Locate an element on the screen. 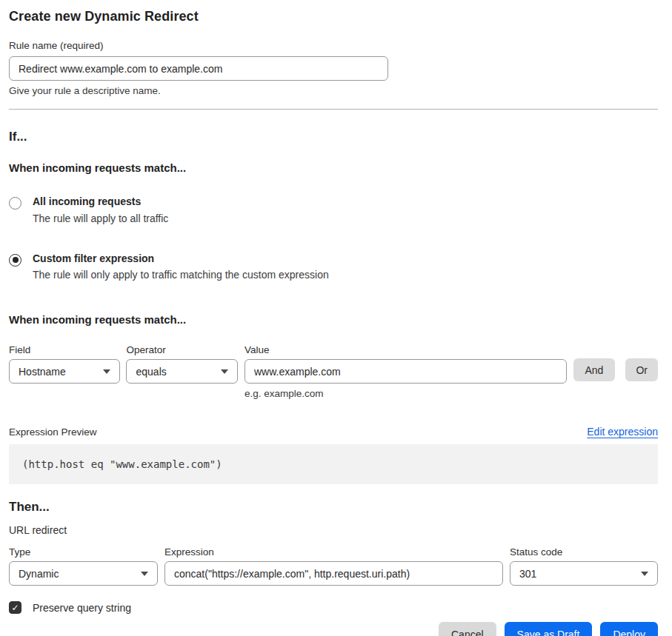 The image size is (672, 636). rule-name-section: Rule name (required) Give your rule a de… is located at coordinates (333, 68).